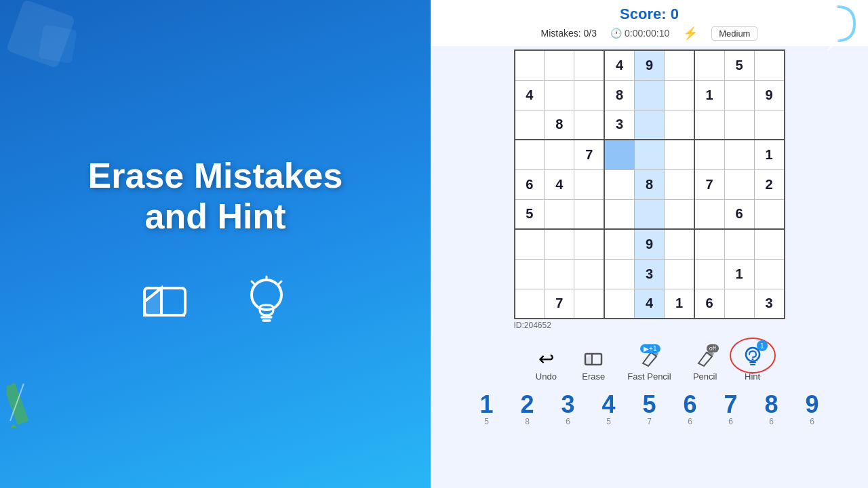  Describe the element at coordinates (690, 409) in the screenshot. I see `num-button-6: 66` at that location.